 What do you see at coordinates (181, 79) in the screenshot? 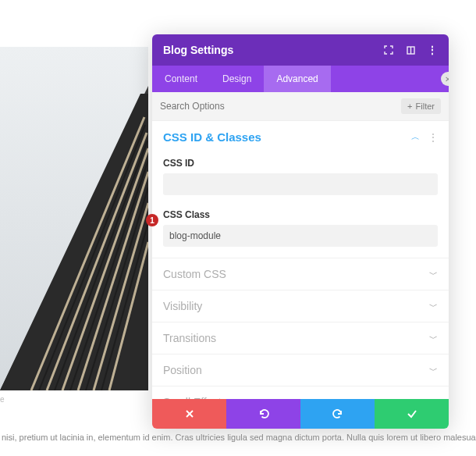
I see `tab-content: Content` at bounding box center [181, 79].